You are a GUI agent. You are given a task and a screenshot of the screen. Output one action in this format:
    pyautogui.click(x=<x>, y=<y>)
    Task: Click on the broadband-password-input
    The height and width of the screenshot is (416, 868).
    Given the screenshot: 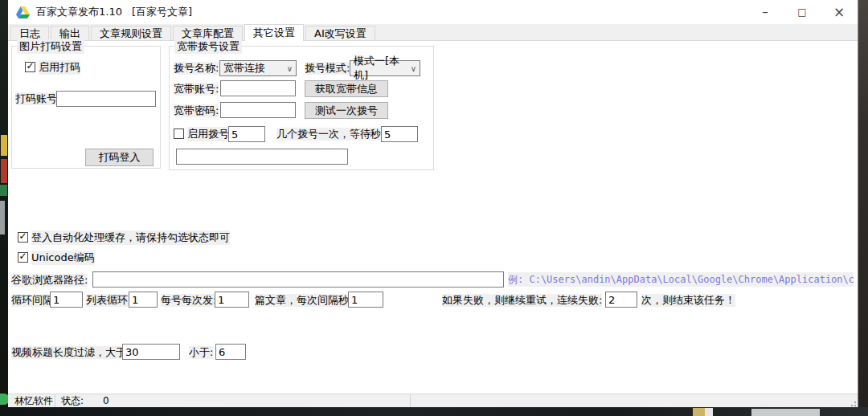 What is the action you would take?
    pyautogui.click(x=258, y=110)
    